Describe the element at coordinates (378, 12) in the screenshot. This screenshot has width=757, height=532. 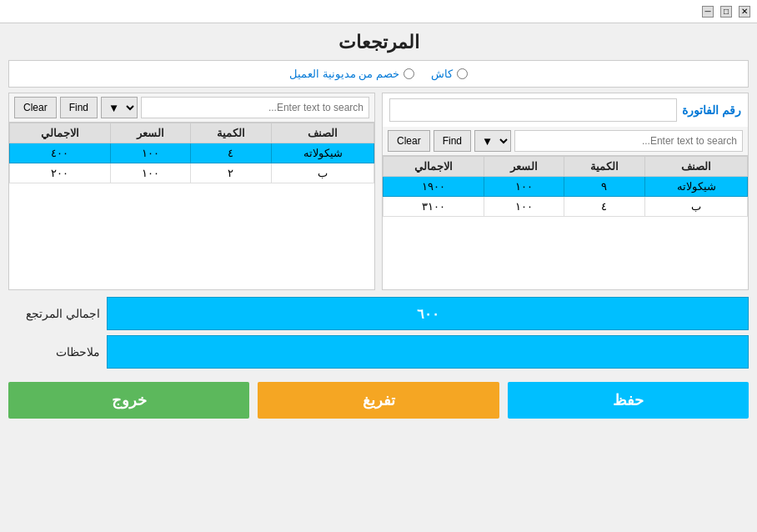
I see `titlebar: ✕ □ ─` at that location.